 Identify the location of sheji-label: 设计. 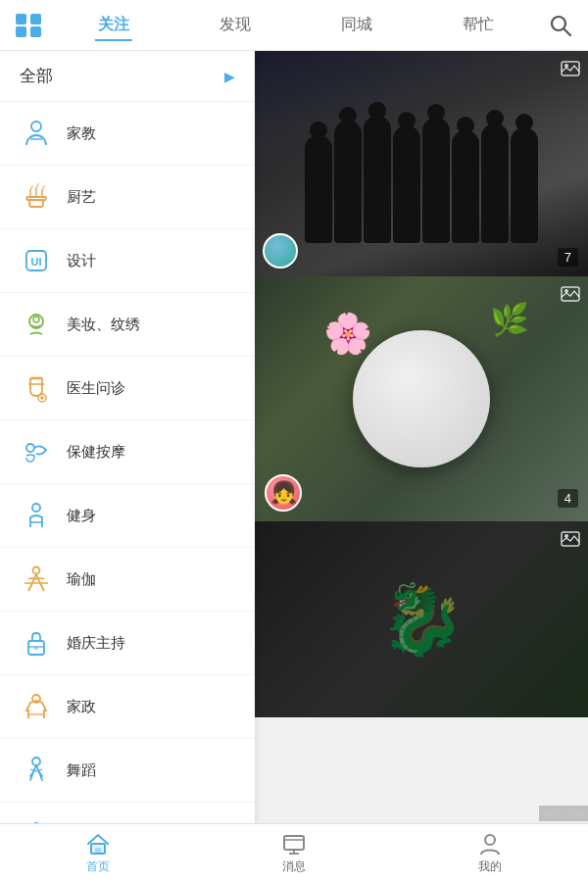
(81, 261).